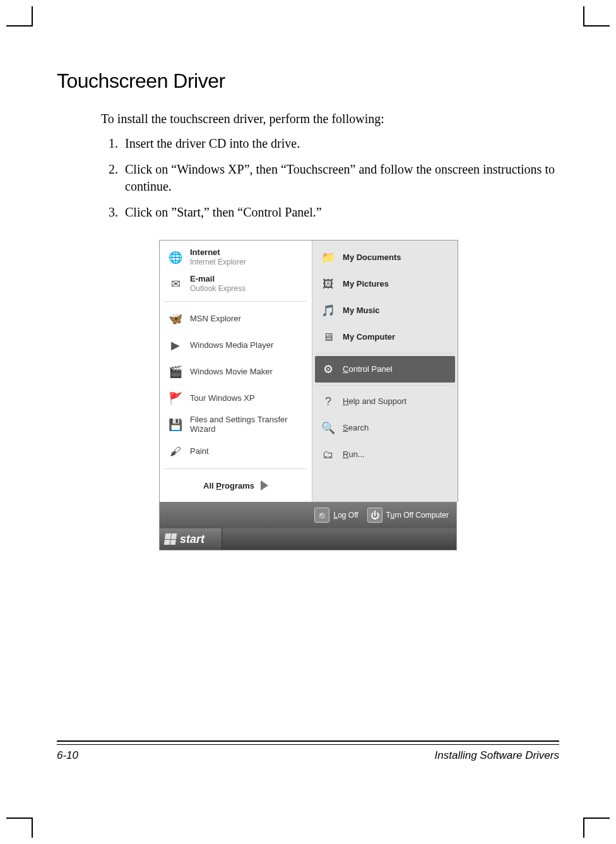 The height and width of the screenshot is (844, 616). Describe the element at coordinates (228, 486) in the screenshot. I see `all-programs-label: All Programs` at that location.